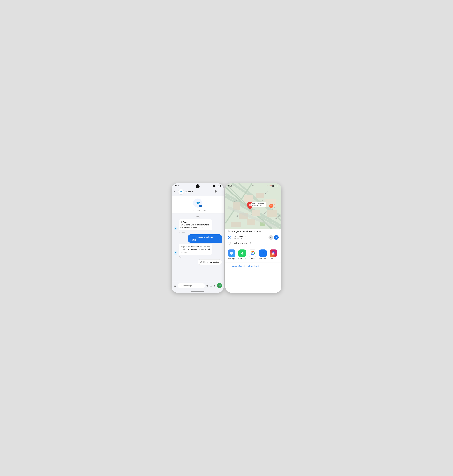 The height and width of the screenshot is (476, 453). Describe the element at coordinates (276, 238) in the screenshot. I see `increment-button: +` at that location.